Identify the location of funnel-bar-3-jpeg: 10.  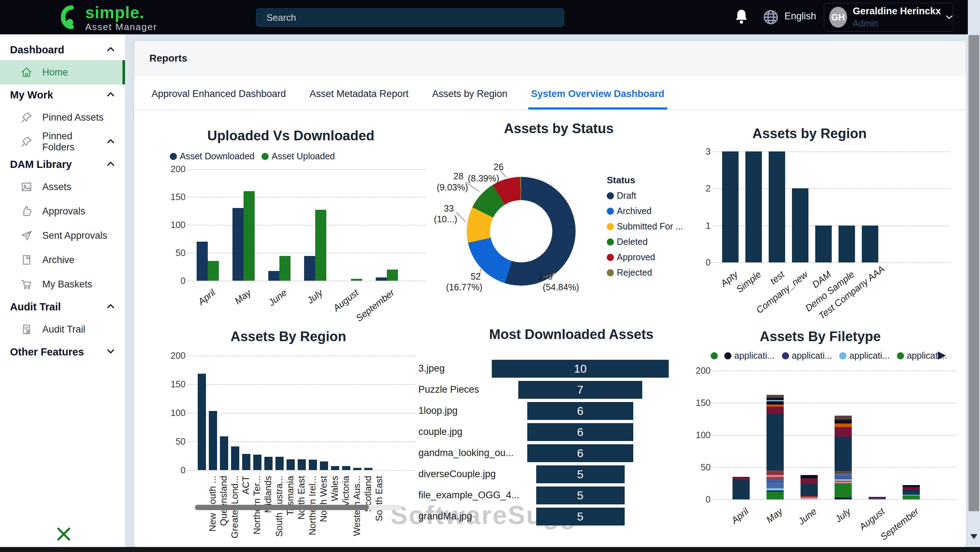
(581, 369).